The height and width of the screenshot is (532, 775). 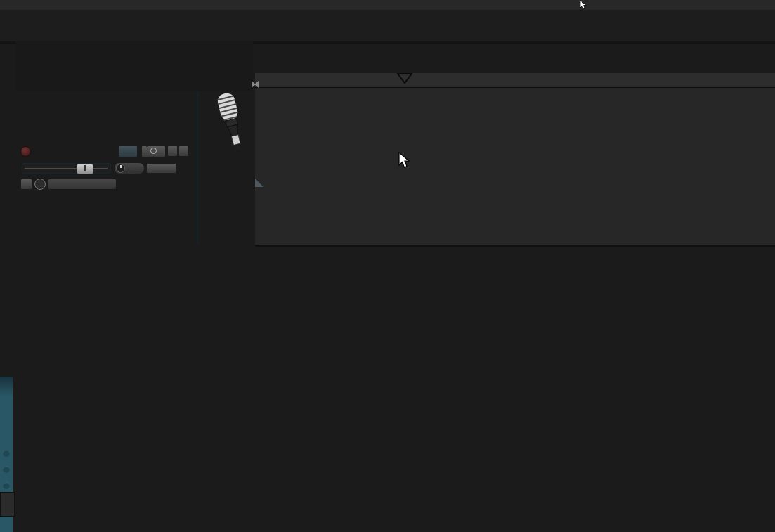 What do you see at coordinates (85, 169) in the screenshot?
I see `fader-handle` at bounding box center [85, 169].